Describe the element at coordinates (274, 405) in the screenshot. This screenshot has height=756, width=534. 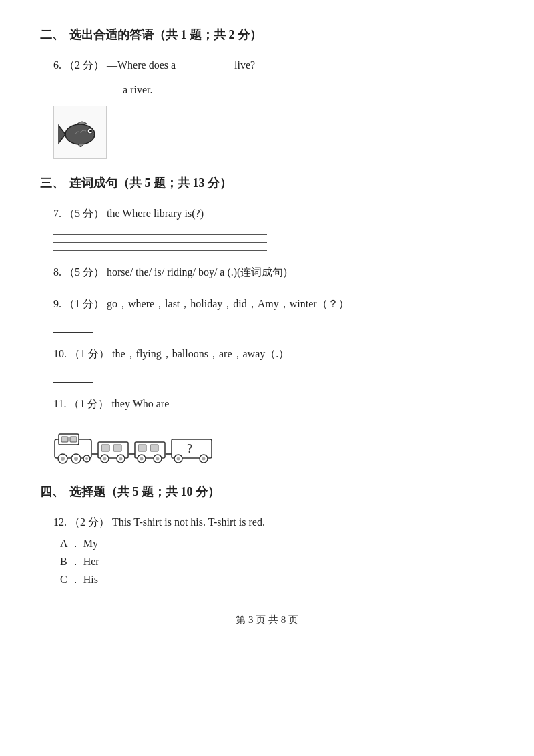
I see `q11-line: 11. （1 分） they Who are` at that location.